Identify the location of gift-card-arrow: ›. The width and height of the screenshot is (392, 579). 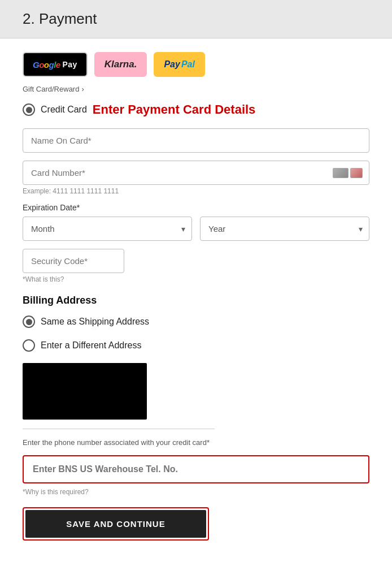
(82, 89).